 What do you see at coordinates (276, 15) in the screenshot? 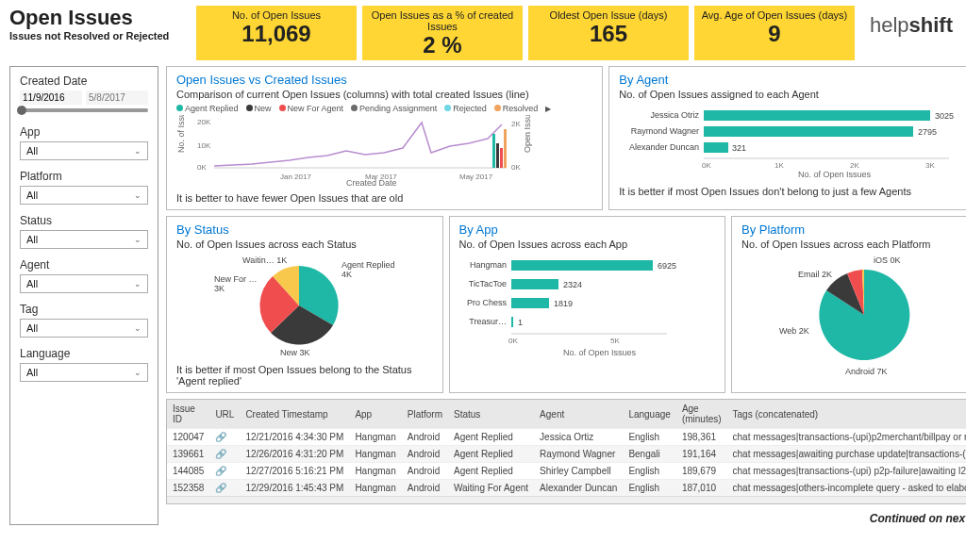
I see `kpi-label: No. of Open Issues` at bounding box center [276, 15].